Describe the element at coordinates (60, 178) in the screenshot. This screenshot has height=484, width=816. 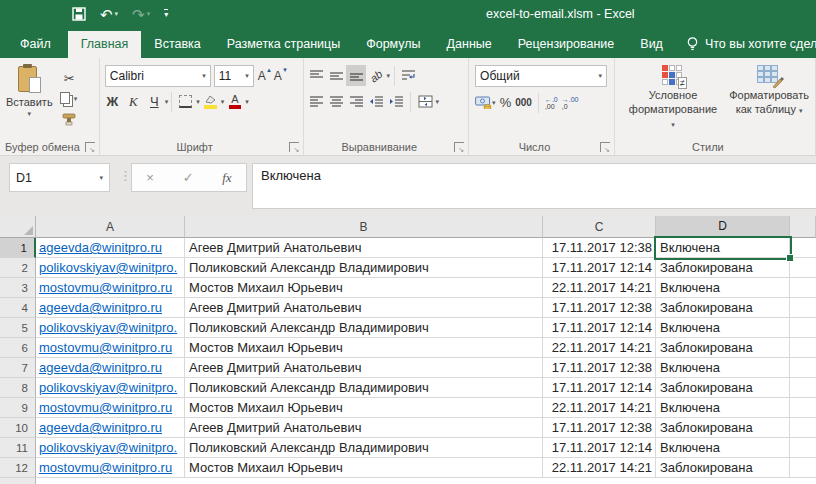
I see `name-box: D1 ▾` at that location.